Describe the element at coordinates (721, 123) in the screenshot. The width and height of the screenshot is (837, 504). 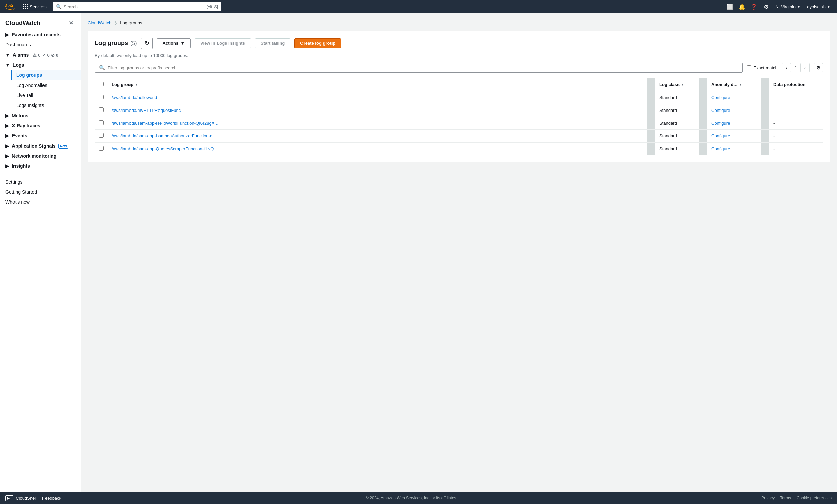
I see `row-3-configure-link: Configure` at that location.